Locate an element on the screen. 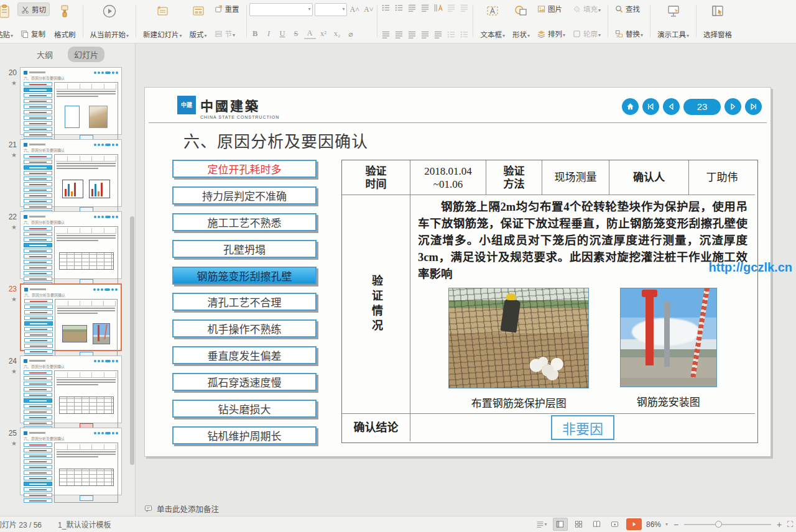  reset-button: 重置 is located at coordinates (227, 9).